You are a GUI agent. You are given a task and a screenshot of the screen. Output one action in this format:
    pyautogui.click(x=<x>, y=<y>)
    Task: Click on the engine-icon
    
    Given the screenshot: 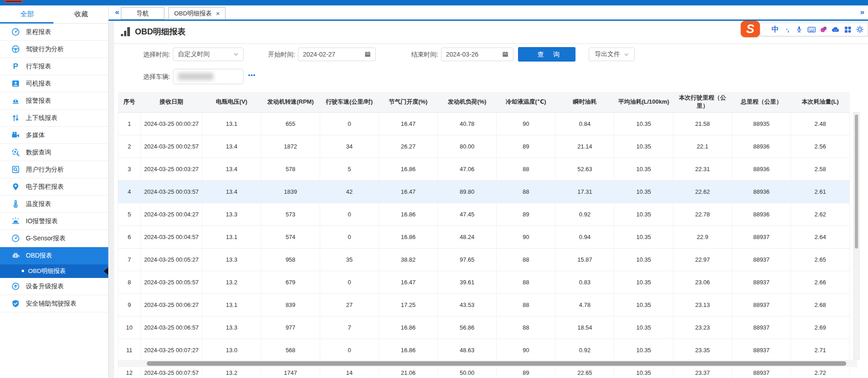 What is the action you would take?
    pyautogui.click(x=15, y=256)
    